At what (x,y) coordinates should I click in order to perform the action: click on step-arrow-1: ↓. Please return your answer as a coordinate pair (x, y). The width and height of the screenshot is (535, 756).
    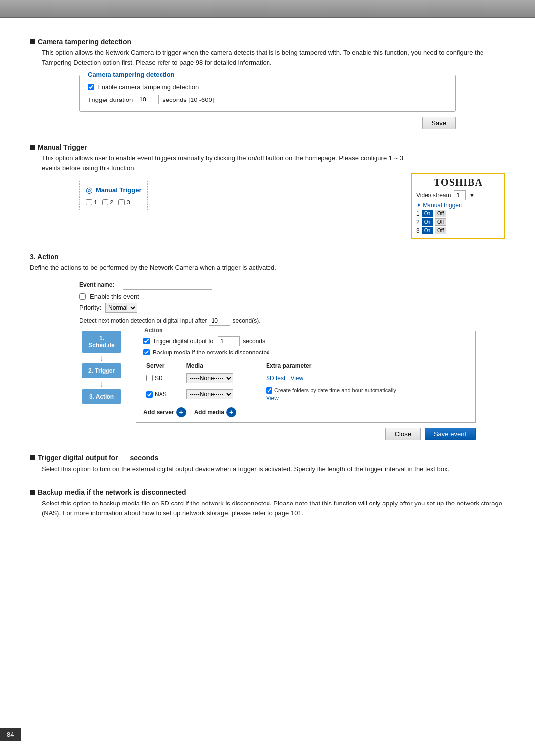
    Looking at the image, I should click on (102, 358).